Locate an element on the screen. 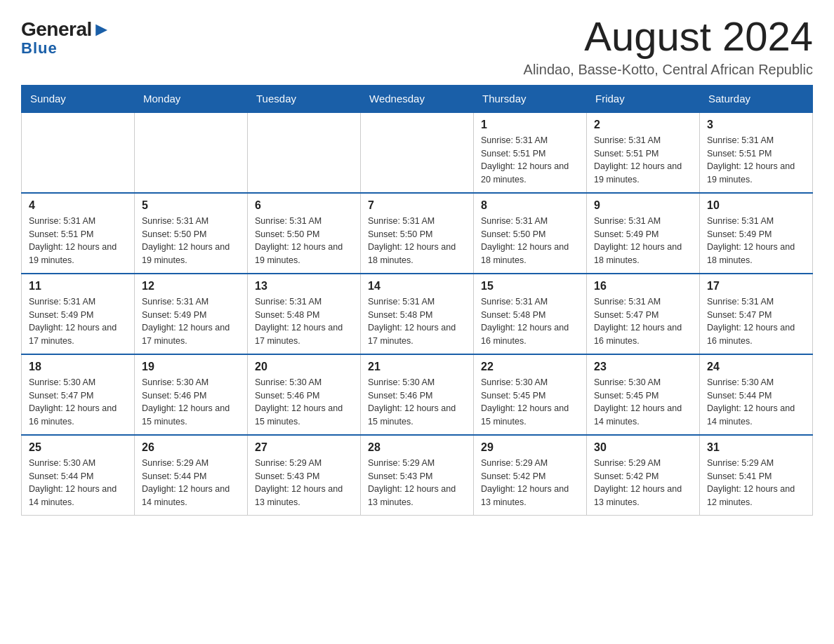 The width and height of the screenshot is (834, 644). day-number: 2 is located at coordinates (643, 125).